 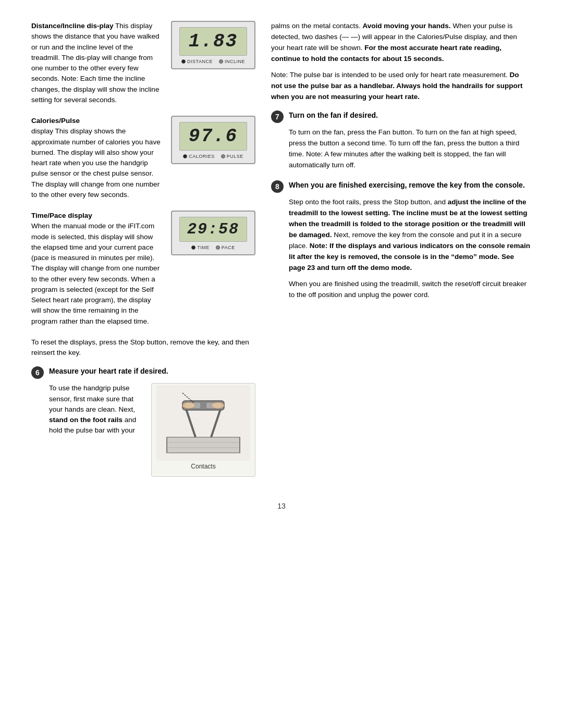 I want to click on incline-label: INCLINE, so click(x=232, y=61).